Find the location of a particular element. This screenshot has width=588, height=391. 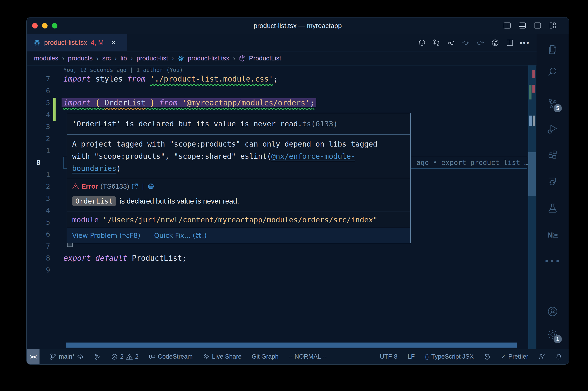

publish-cloud-icon is located at coordinates (80, 357).